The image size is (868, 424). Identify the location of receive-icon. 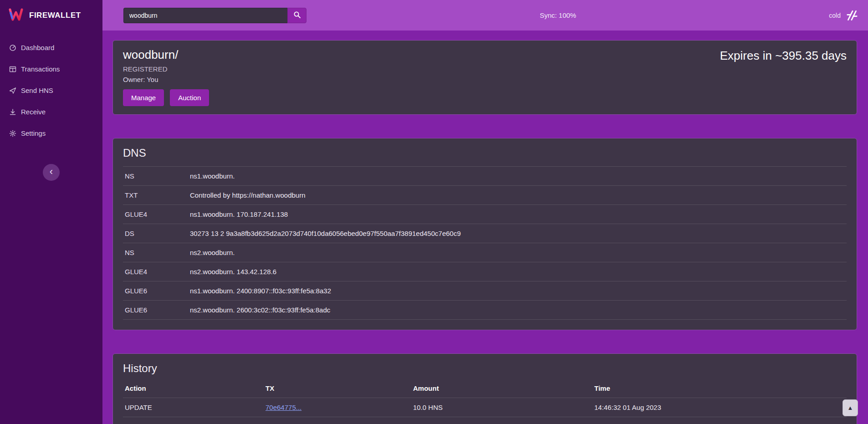
(13, 112).